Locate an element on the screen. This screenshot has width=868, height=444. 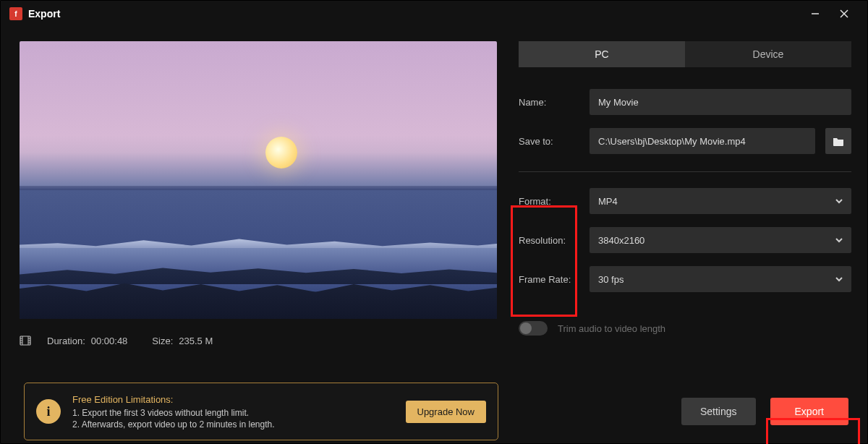
video-meta: Duration: 00:00:48 Size: 235.5 M is located at coordinates (258, 341).